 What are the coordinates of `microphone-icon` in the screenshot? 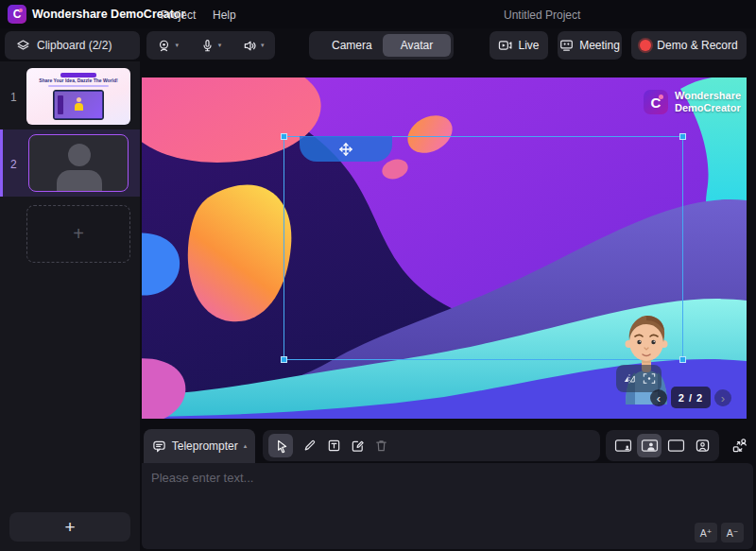 It's located at (208, 45).